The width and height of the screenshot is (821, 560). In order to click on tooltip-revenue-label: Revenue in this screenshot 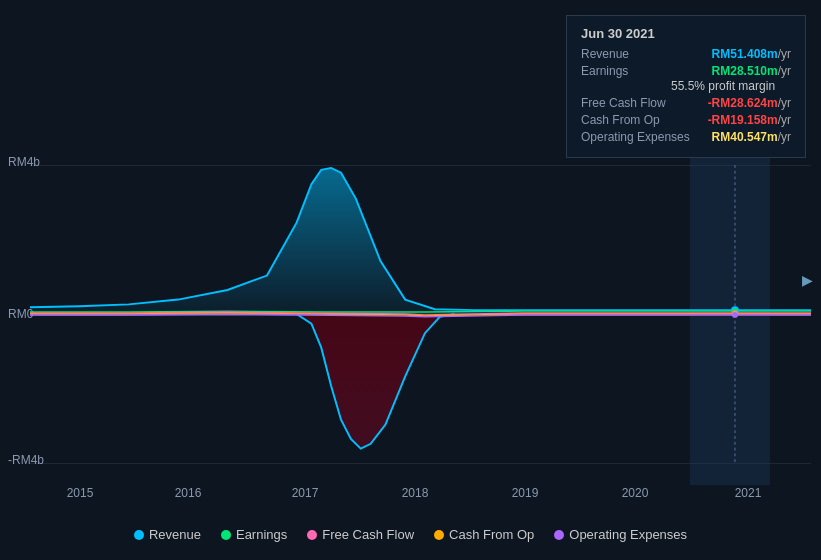, I will do `click(605, 54)`.